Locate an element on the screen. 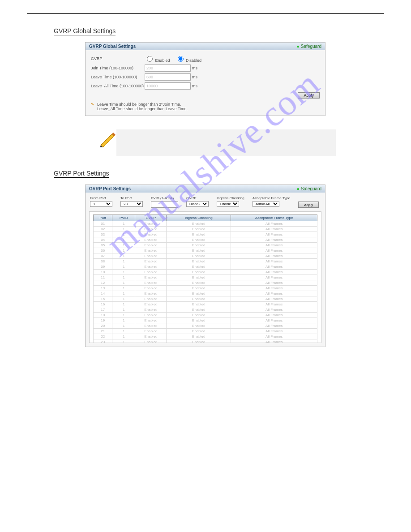 This screenshot has height=532, width=411. gvrp-global-panel: GVRP Global Settings Safeguard GVRP Enab… is located at coordinates (205, 79).